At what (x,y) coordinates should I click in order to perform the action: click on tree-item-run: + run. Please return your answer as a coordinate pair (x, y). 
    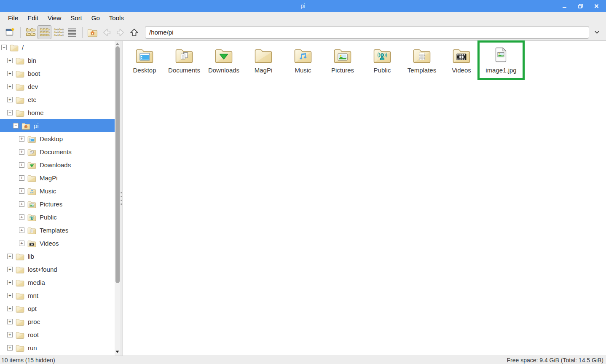
    Looking at the image, I should click on (57, 348).